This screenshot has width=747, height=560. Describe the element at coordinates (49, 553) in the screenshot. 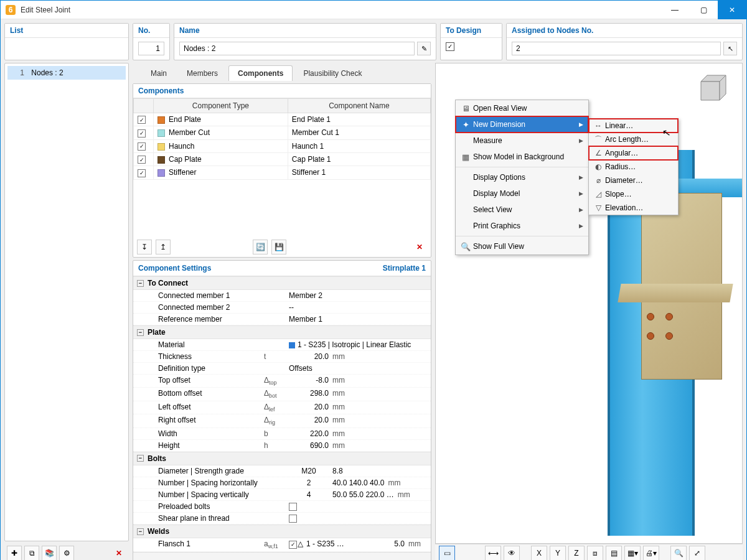

I see `library-button: 📚` at that location.